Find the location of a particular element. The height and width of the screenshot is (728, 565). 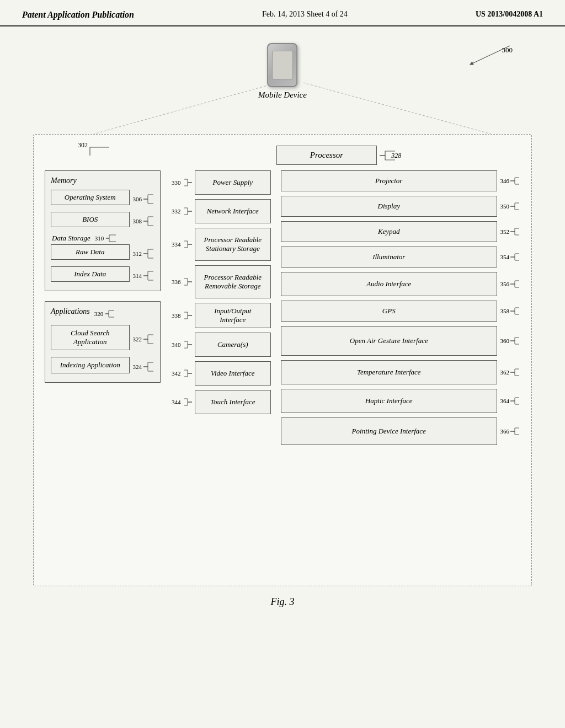

gesture-interface-row: Open Air Gesture Interface 360 is located at coordinates (401, 341).